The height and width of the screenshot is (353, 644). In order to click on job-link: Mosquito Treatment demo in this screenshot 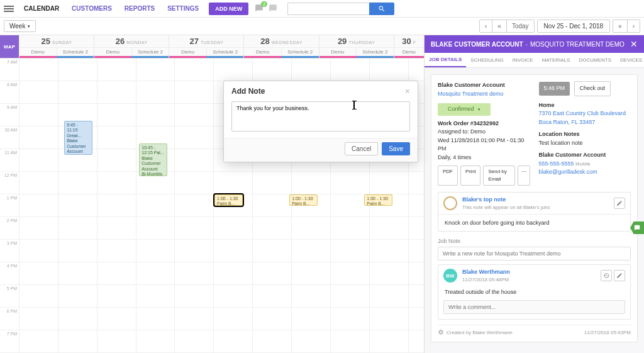, I will do `click(484, 94)`.